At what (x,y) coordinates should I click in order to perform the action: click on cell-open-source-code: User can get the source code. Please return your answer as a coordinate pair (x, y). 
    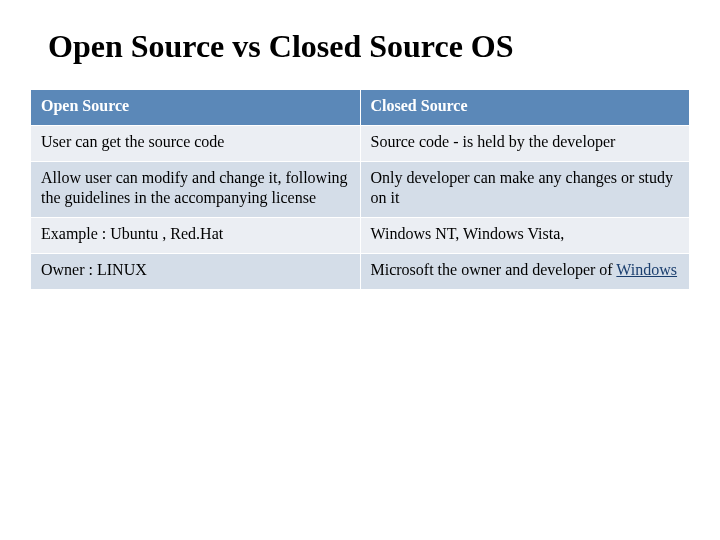
    Looking at the image, I should click on (196, 143).